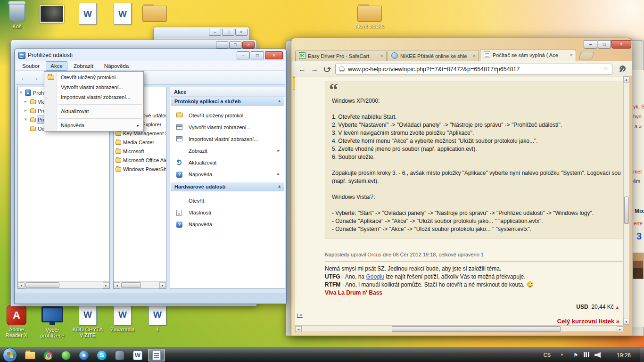  I want to click on bookmark-star-icon: ☆, so click(606, 69).